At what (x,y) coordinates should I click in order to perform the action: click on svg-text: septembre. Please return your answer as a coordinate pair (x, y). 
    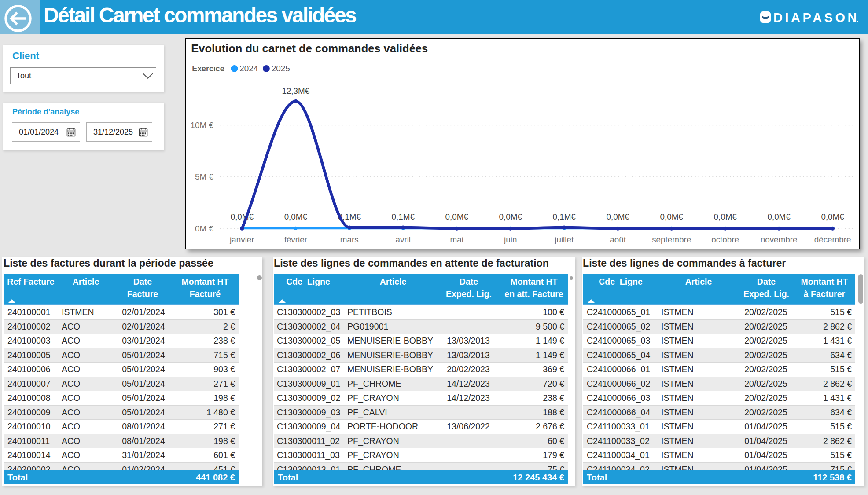
    Looking at the image, I should click on (672, 239).